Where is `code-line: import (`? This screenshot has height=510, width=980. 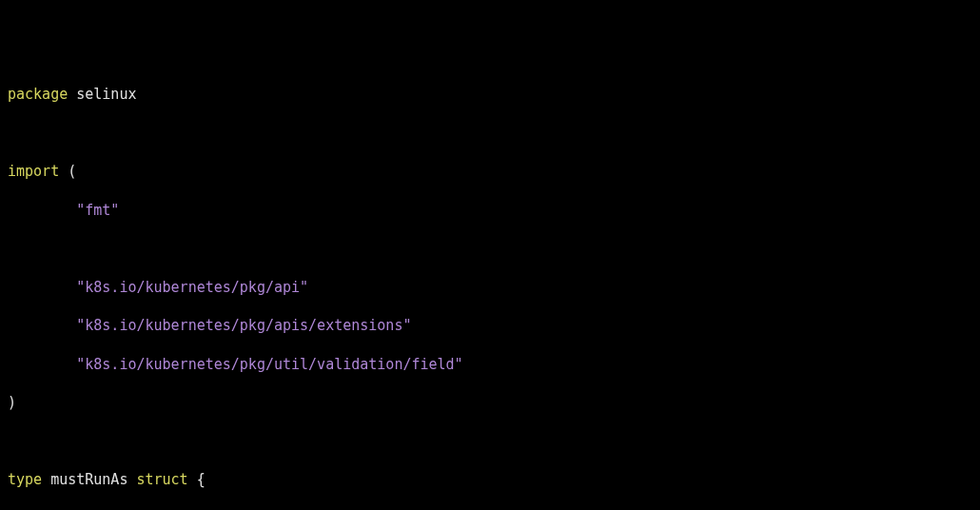 code-line: import ( is located at coordinates (490, 171).